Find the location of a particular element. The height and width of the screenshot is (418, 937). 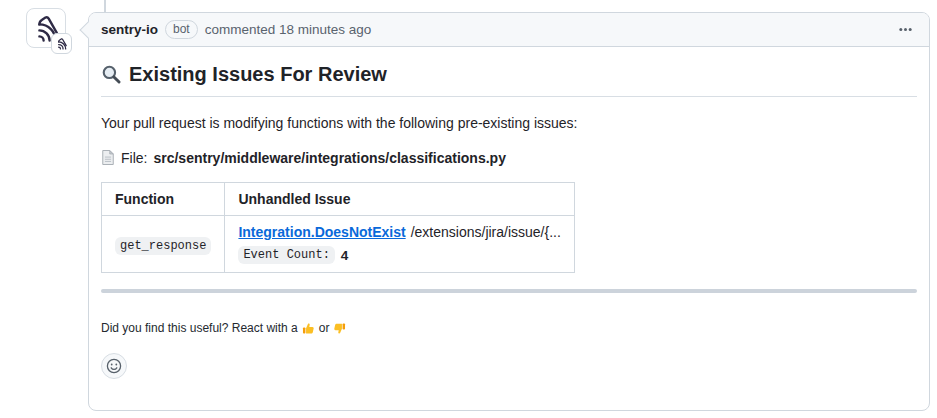

comment-title: Existing Issues For Review is located at coordinates (509, 80).